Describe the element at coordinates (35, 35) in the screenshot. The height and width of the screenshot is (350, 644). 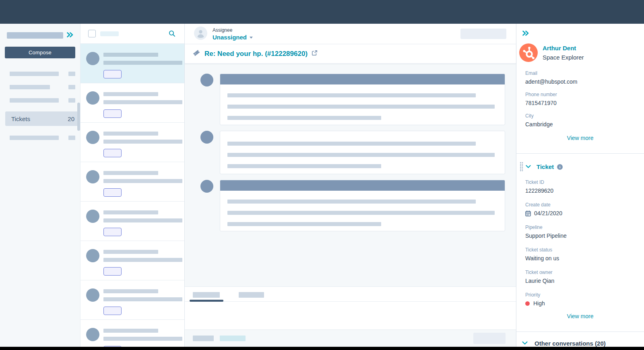
I see `sidebar-title-placeholder` at that location.